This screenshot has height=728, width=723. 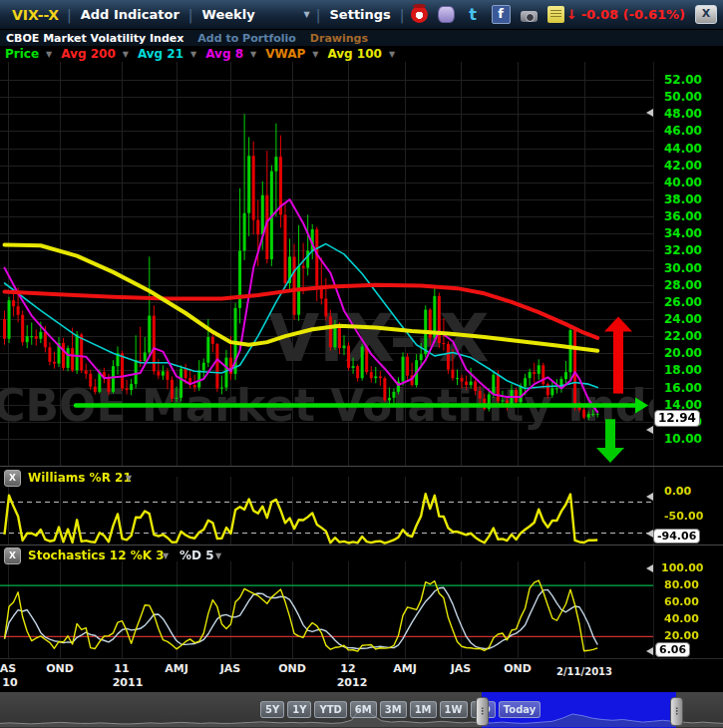 I want to click on price-tick-label: 18.00, so click(x=683, y=370).